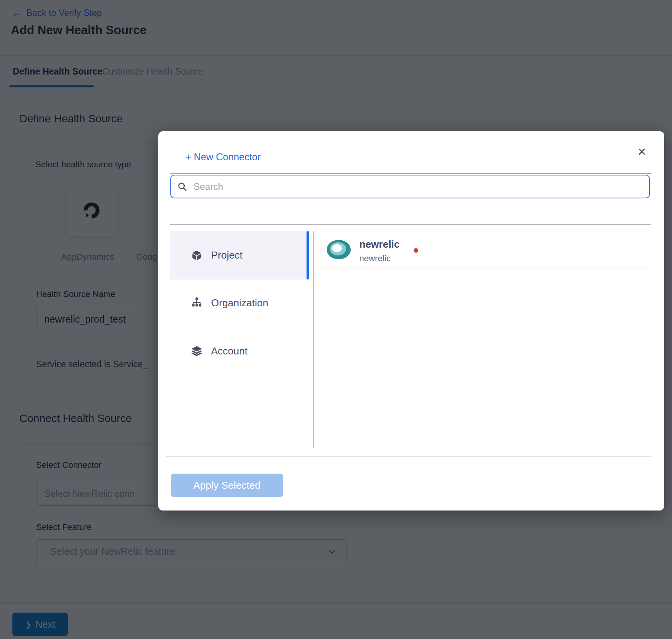 The image size is (672, 639). I want to click on search-icon, so click(182, 187).